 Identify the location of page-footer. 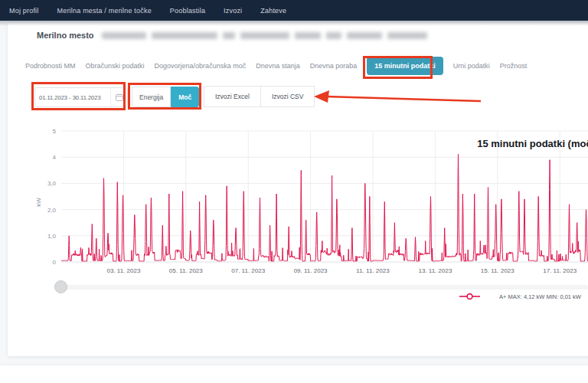
(294, 374).